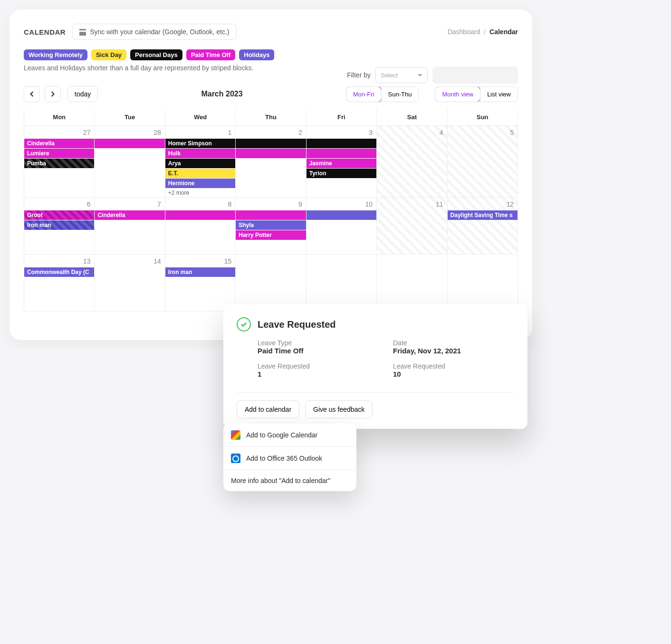 This screenshot has width=671, height=644. What do you see at coordinates (458, 94) in the screenshot?
I see `tab-month-view: Month view` at bounding box center [458, 94].